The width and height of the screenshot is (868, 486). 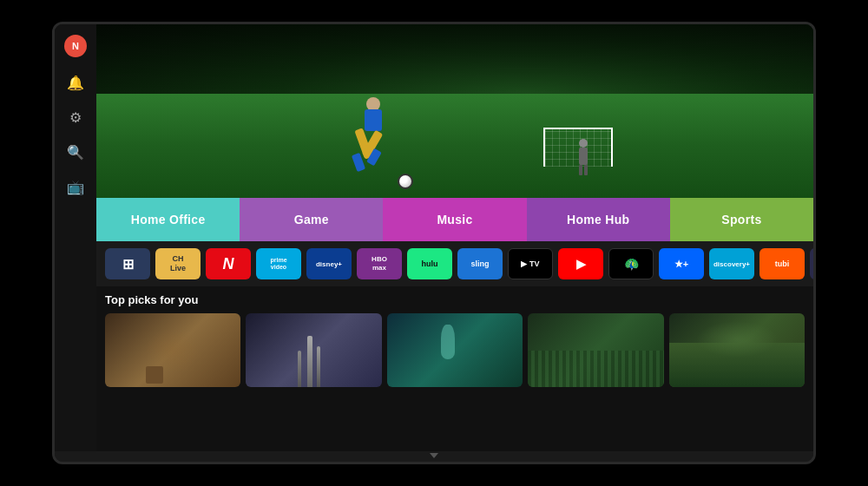 I want to click on app-icon-prime: primevideo, so click(x=279, y=264).